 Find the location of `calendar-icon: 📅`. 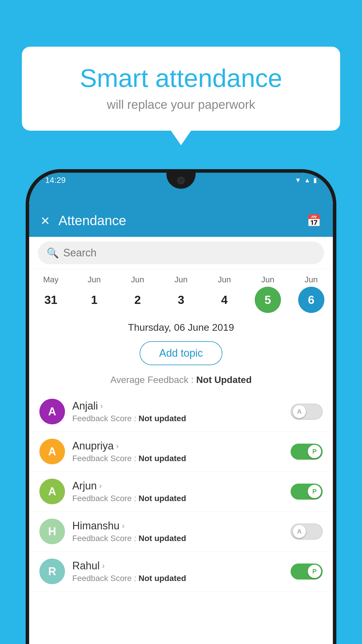

calendar-icon: 📅 is located at coordinates (314, 220).